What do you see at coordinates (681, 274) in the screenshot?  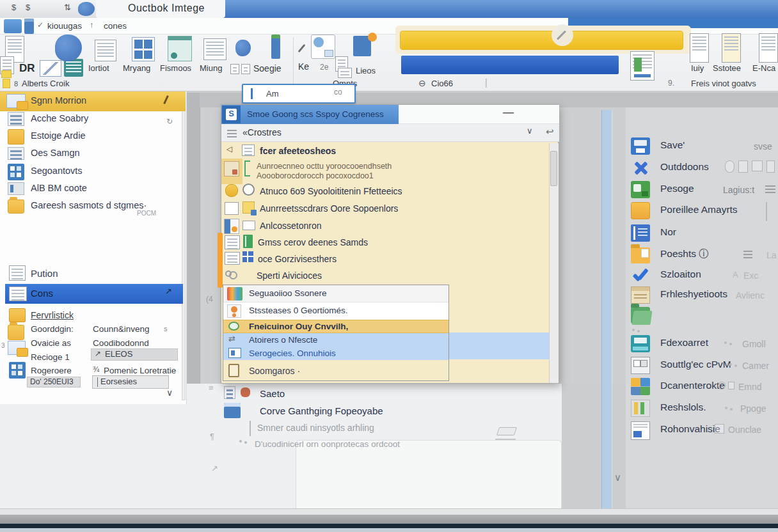 I see `right-item-szloaiton: Szloaiton` at bounding box center [681, 274].